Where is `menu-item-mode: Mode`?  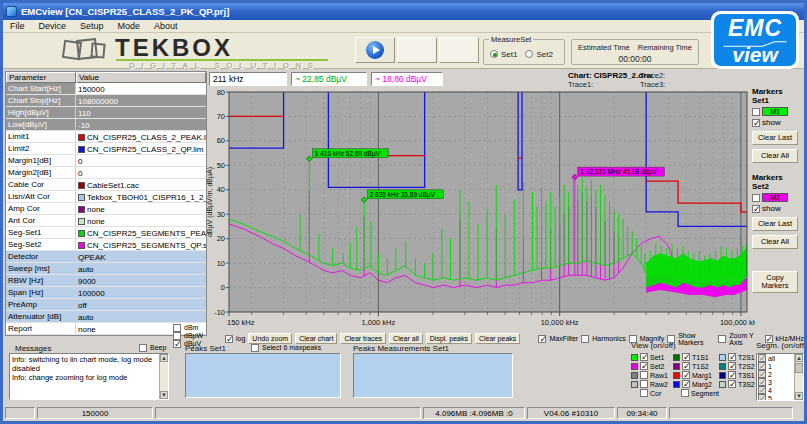 menu-item-mode: Mode is located at coordinates (130, 26).